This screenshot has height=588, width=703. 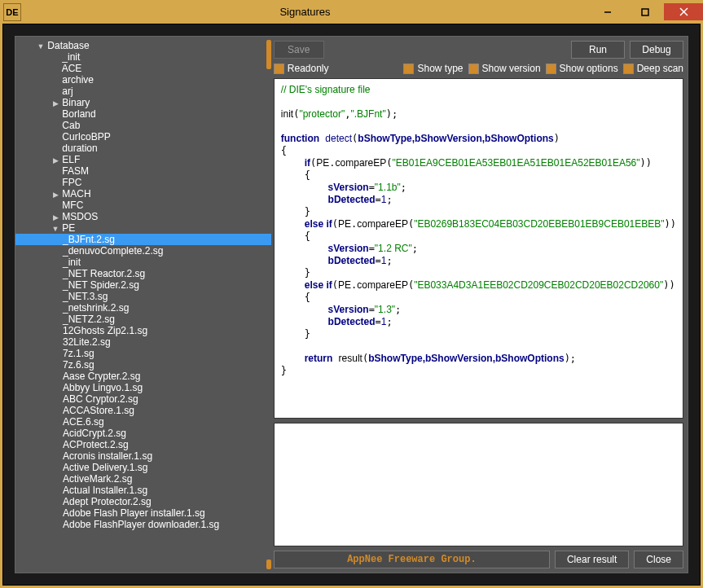 I want to click on tree-item: duration, so click(x=143, y=148).